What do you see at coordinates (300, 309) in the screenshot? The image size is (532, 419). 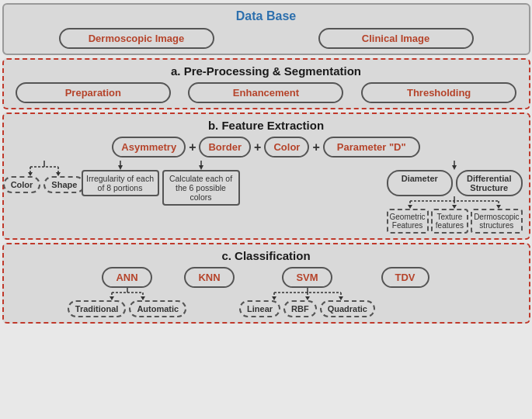 I see `rbf-pill: RBF` at bounding box center [300, 309].